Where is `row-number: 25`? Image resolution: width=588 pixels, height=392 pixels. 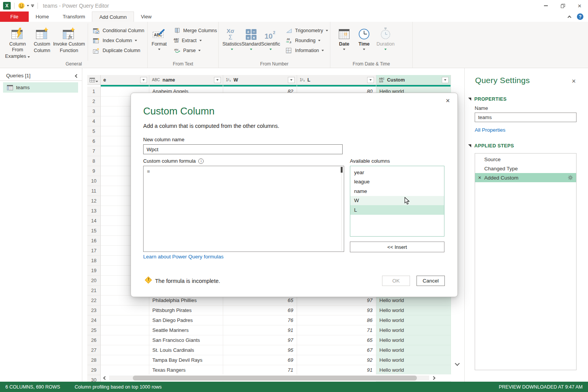 row-number: 25 is located at coordinates (94, 330).